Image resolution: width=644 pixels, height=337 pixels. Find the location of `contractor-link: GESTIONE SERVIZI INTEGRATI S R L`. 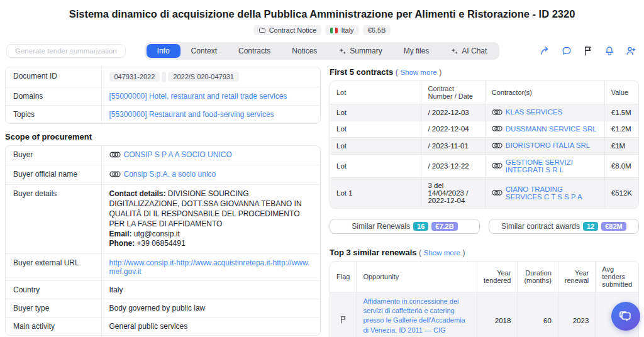

contractor-link: GESTIONE SERVIZI INTEGRATI S R L is located at coordinates (552, 166).